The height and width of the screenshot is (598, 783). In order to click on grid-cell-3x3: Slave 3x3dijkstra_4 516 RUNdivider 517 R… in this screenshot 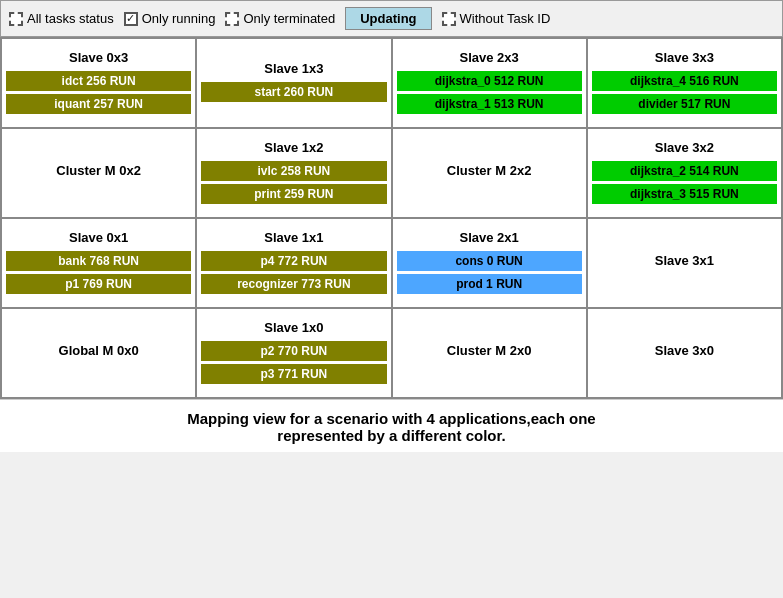, I will do `click(686, 84)`.